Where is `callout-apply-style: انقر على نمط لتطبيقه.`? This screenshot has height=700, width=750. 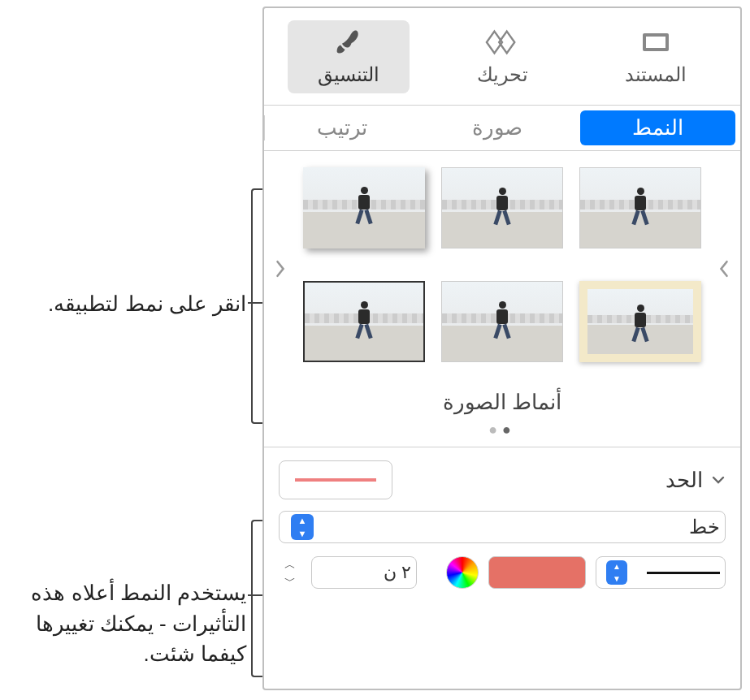
callout-apply-style: انقر على نمط لتطبيقه. is located at coordinates (128, 305).